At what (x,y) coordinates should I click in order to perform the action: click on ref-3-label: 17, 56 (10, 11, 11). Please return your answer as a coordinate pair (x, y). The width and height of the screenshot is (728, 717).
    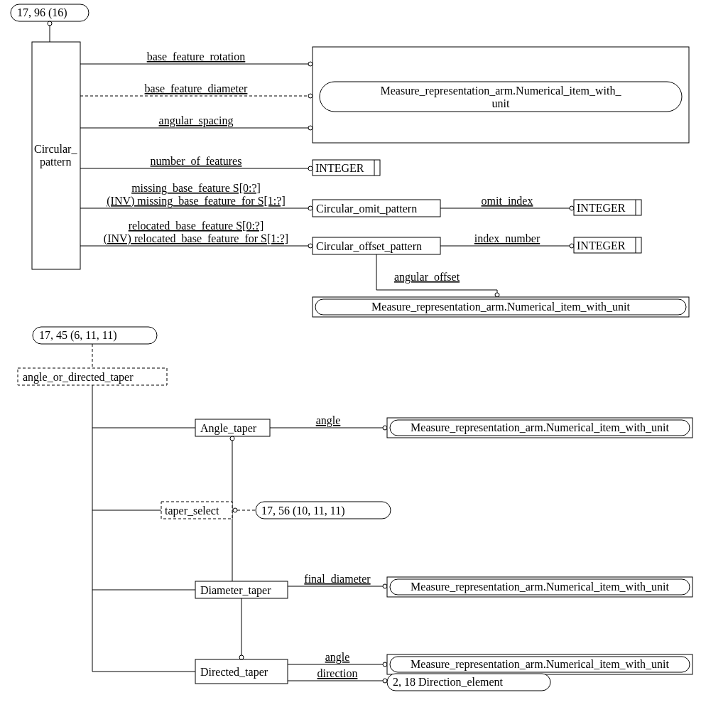
    Looking at the image, I should click on (303, 511).